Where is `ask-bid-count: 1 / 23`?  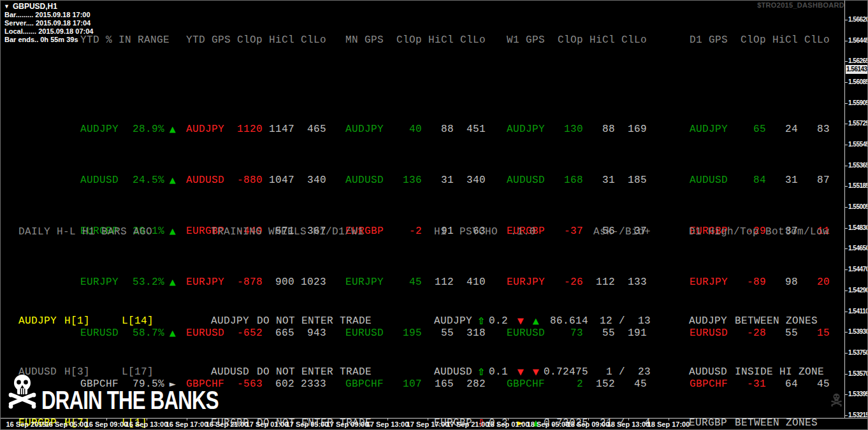 ask-bid-count: 1 / 23 is located at coordinates (619, 372).